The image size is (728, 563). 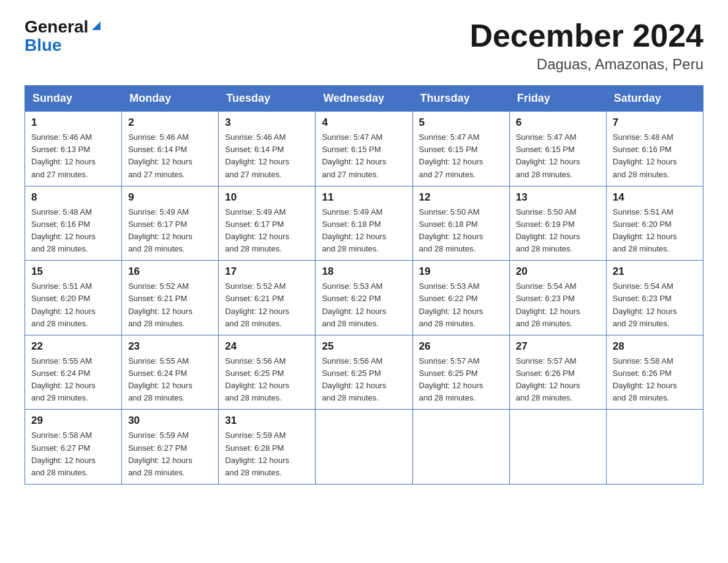 I want to click on logo: General Blue, so click(x=64, y=37).